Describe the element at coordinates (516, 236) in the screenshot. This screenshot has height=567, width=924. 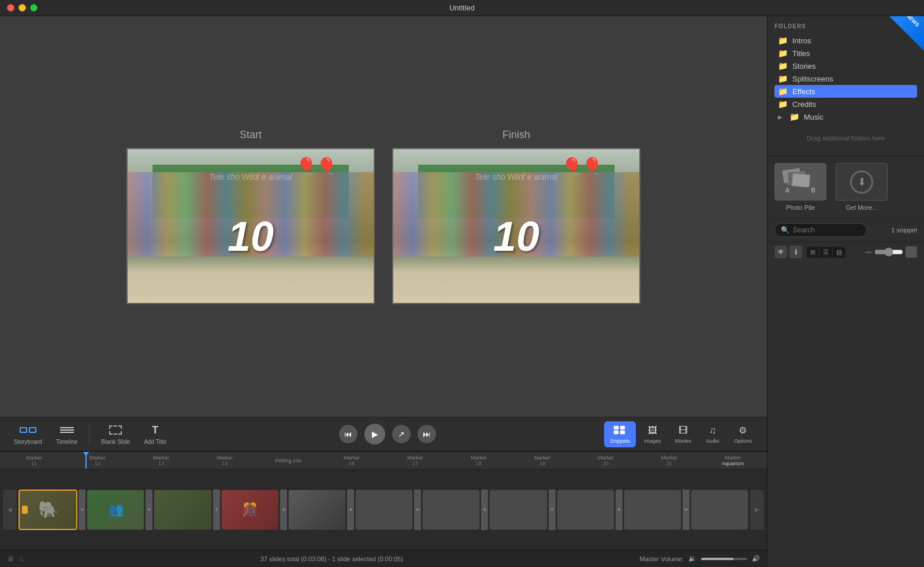
I see `number-display-2: 10` at that location.